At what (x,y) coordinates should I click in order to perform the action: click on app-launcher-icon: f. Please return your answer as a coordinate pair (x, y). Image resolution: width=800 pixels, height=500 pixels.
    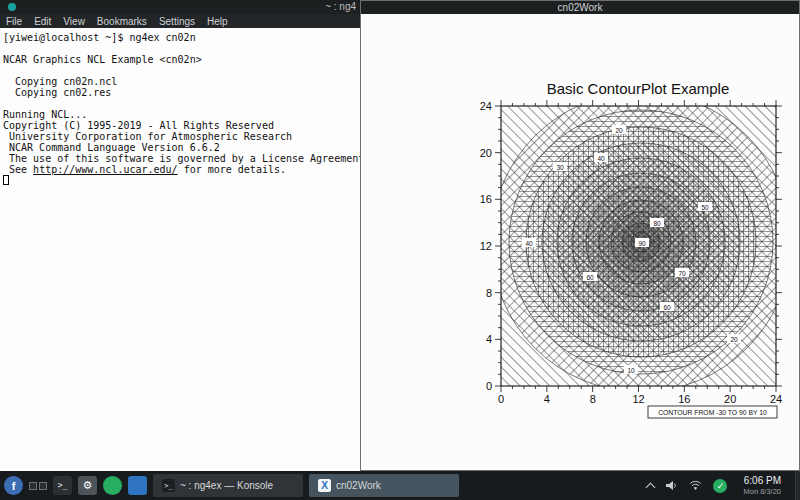
    Looking at the image, I should click on (14, 486).